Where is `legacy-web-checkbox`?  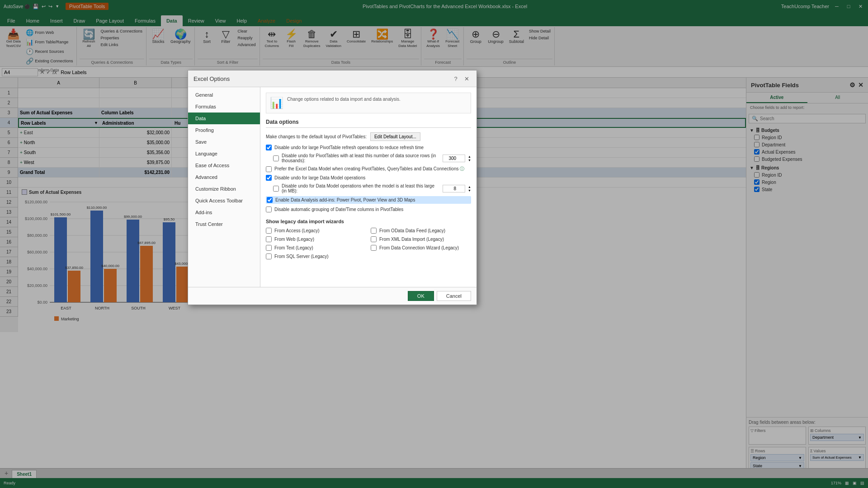 legacy-web-checkbox is located at coordinates (269, 239).